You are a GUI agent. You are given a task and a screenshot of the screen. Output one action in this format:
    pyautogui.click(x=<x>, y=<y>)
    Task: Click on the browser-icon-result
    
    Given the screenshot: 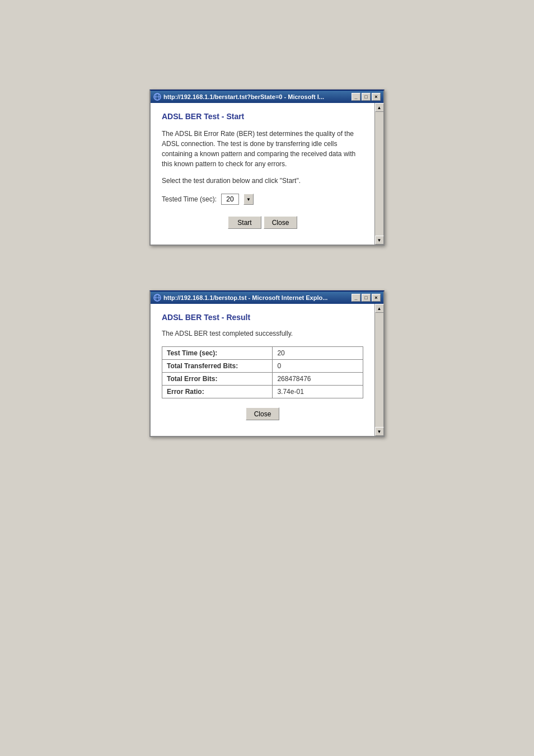 What is the action you would take?
    pyautogui.click(x=157, y=298)
    